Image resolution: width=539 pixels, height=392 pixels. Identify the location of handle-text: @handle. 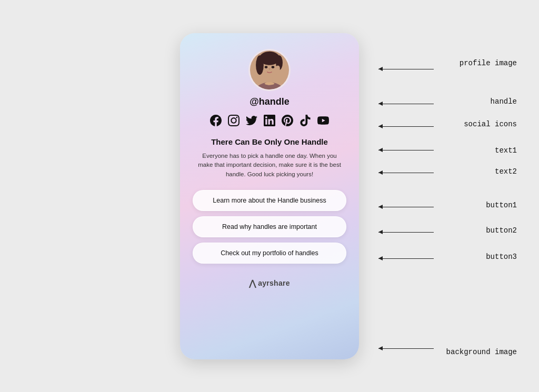
(270, 102).